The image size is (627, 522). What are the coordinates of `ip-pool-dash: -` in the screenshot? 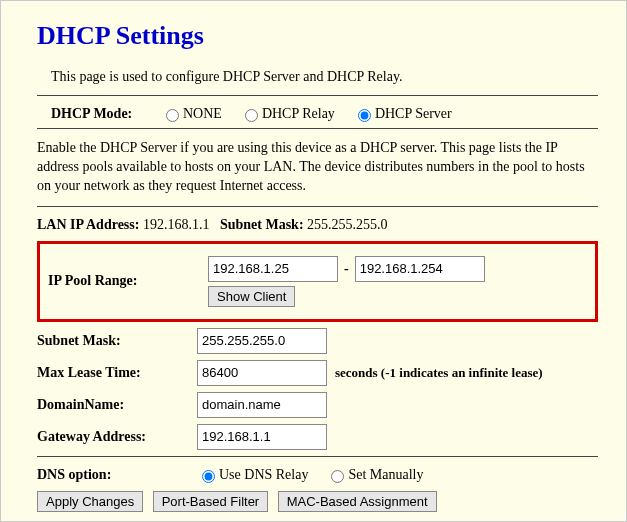 It's located at (346, 269).